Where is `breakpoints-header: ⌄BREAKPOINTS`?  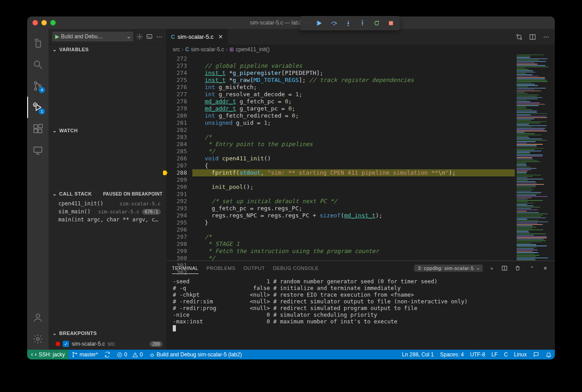
breakpoints-header: ⌄BREAKPOINTS is located at coordinates (107, 333).